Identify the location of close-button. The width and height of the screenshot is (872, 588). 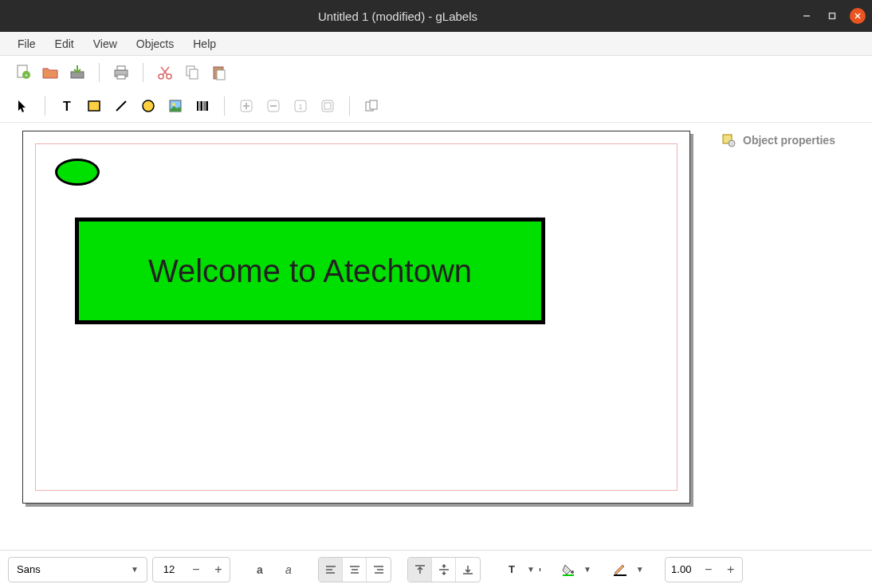
(858, 16).